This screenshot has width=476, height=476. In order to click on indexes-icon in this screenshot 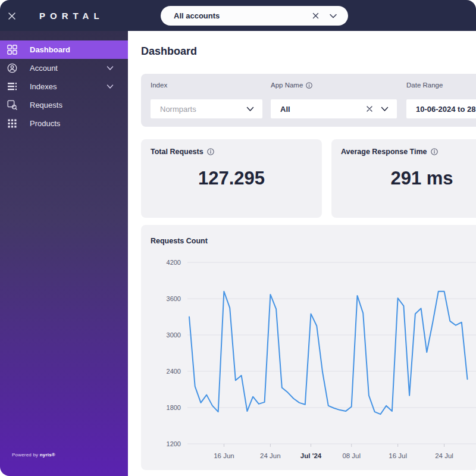, I will do `click(12, 87)`.